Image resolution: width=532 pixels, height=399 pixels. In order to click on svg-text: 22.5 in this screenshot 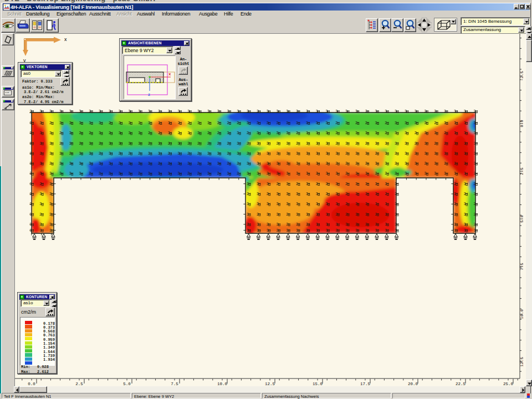, I will do `click(461, 384)`.